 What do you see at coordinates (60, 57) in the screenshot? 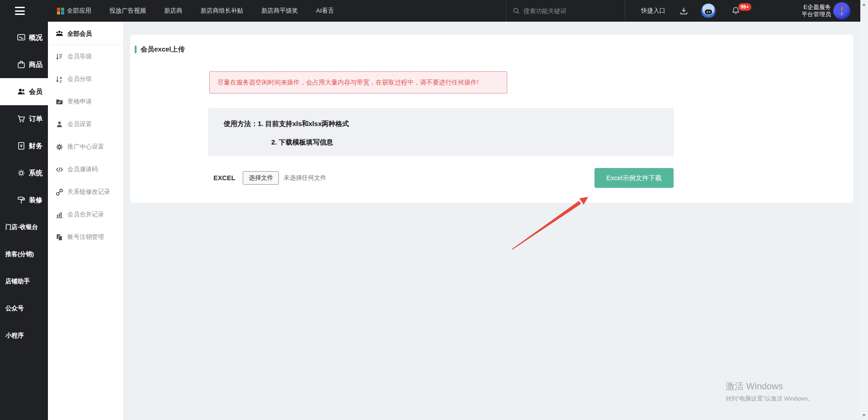
I see `sort-level-icon` at bounding box center [60, 57].